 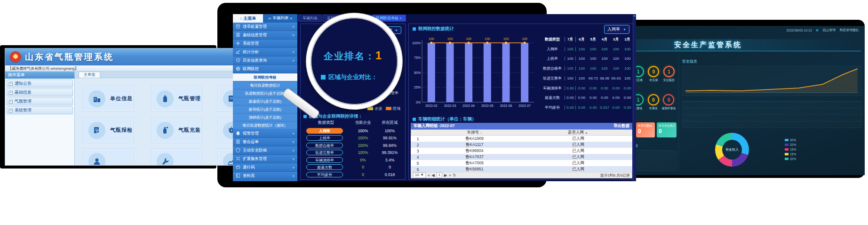 What do you see at coordinates (474, 133) in the screenshot?
I see `col-header-plate: 车牌号 ↕` at bounding box center [474, 133].